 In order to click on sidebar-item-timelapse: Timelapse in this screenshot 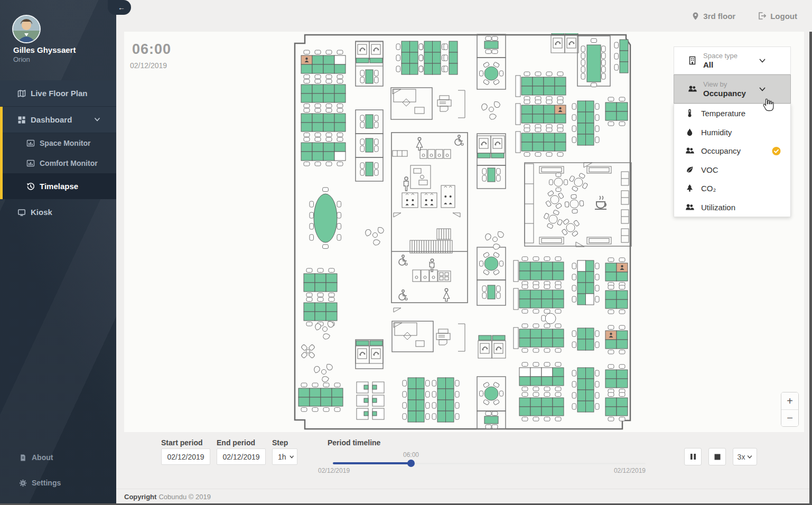, I will do `click(58, 186)`.